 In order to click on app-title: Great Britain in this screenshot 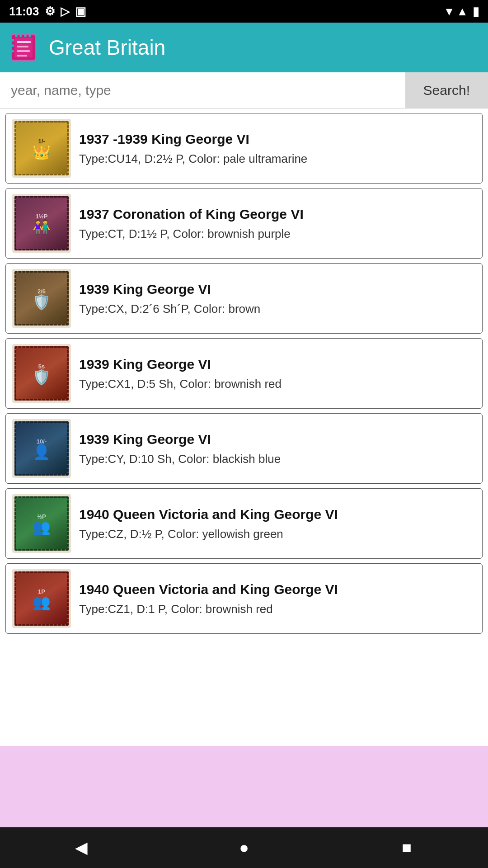, I will do `click(107, 47)`.